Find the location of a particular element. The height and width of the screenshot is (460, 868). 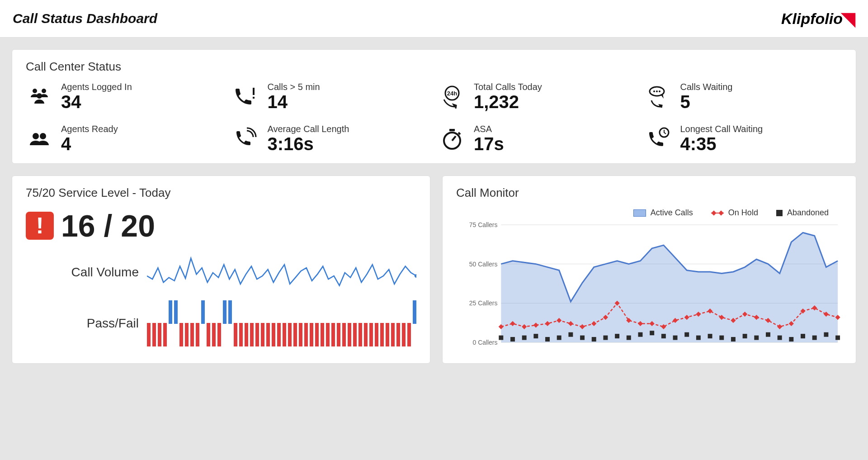

phone-24h-icon is located at coordinates (452, 97).